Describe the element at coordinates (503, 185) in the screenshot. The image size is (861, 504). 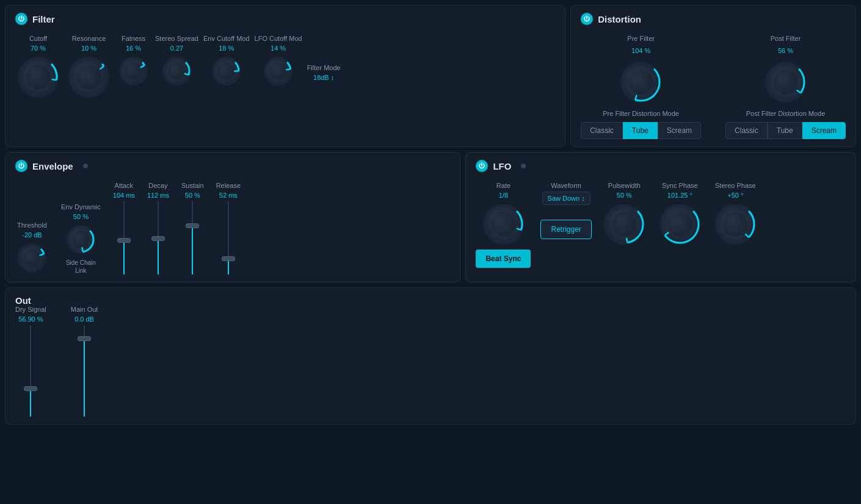
I see `lfo-rate-label: Rate` at that location.